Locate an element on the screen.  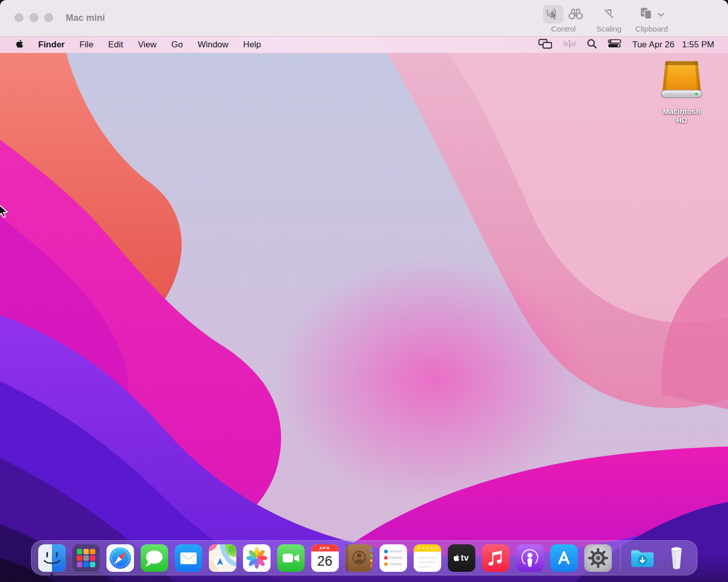
cursor-control-icon is located at coordinates (553, 14).